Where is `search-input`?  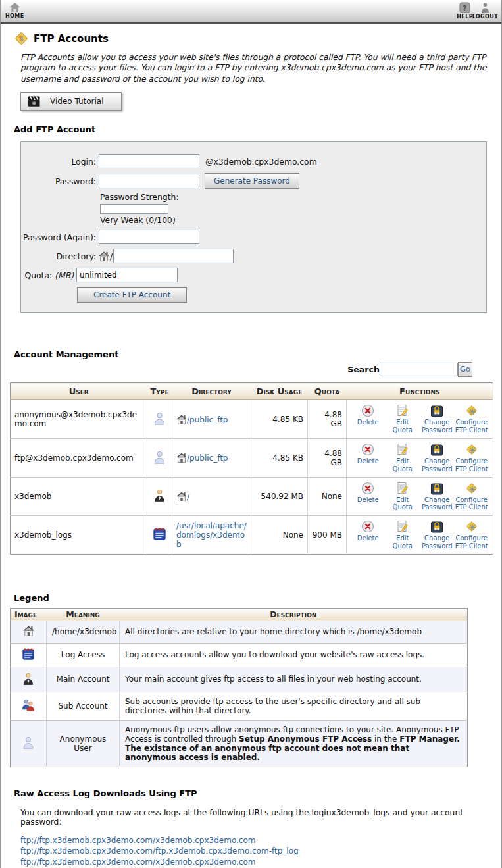 search-input is located at coordinates (418, 370).